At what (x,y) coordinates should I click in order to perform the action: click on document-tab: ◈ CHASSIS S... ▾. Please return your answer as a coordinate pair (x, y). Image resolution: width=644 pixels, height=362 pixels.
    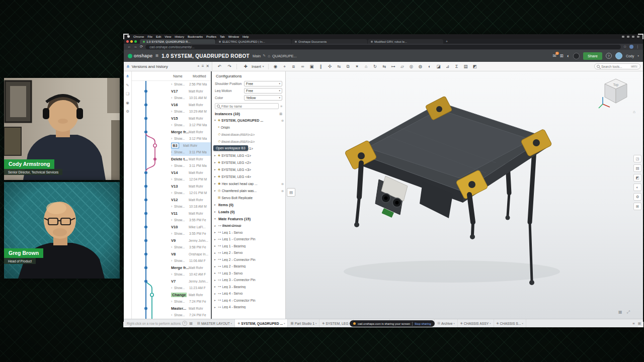
    Looking at the image, I should click on (510, 323).